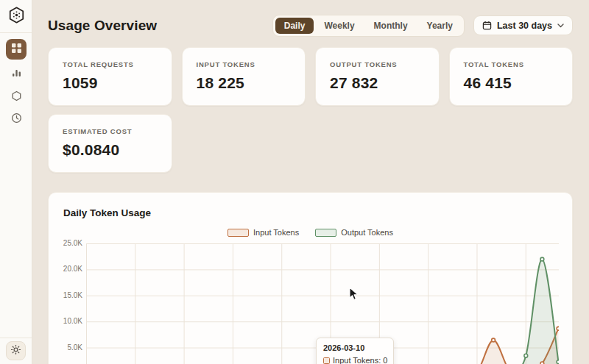 This screenshot has width=589, height=364. What do you see at coordinates (360, 360) in the screenshot?
I see `tooltip-label: Input Tokens: 0` at bounding box center [360, 360].